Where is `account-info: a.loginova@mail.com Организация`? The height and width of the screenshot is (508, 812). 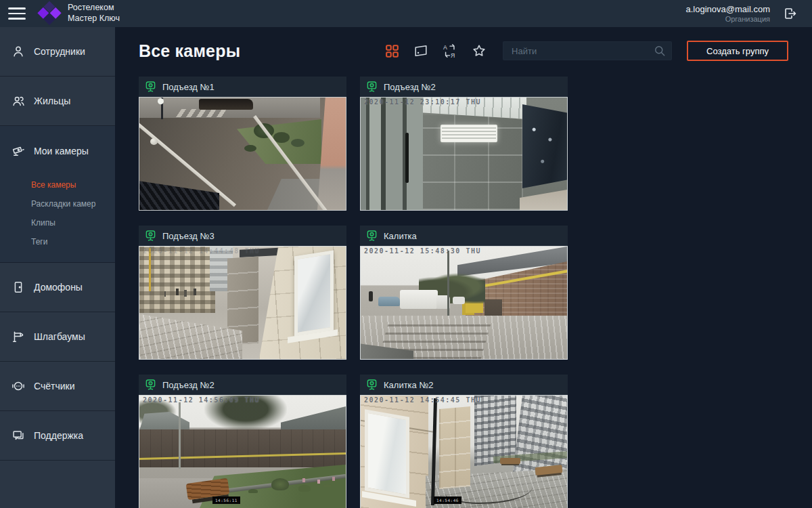 account-info: a.loginova@mail.com Организация is located at coordinates (728, 14).